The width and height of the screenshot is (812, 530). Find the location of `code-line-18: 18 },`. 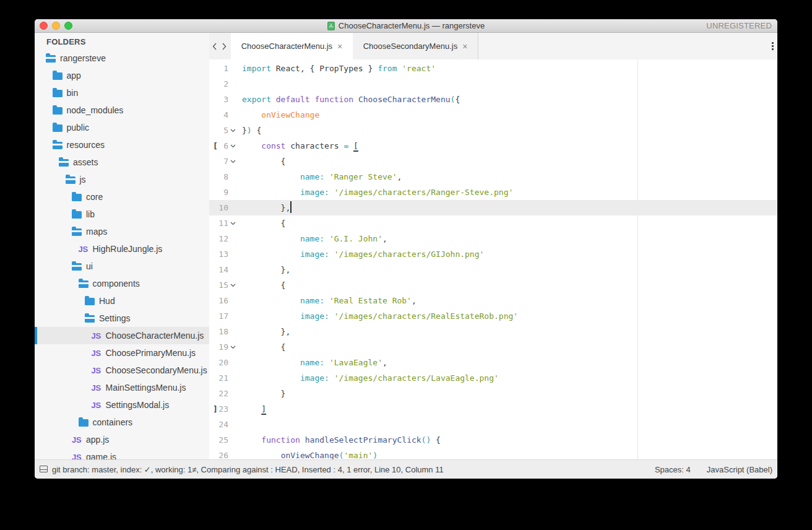

code-line-18: 18 }, is located at coordinates (493, 332).